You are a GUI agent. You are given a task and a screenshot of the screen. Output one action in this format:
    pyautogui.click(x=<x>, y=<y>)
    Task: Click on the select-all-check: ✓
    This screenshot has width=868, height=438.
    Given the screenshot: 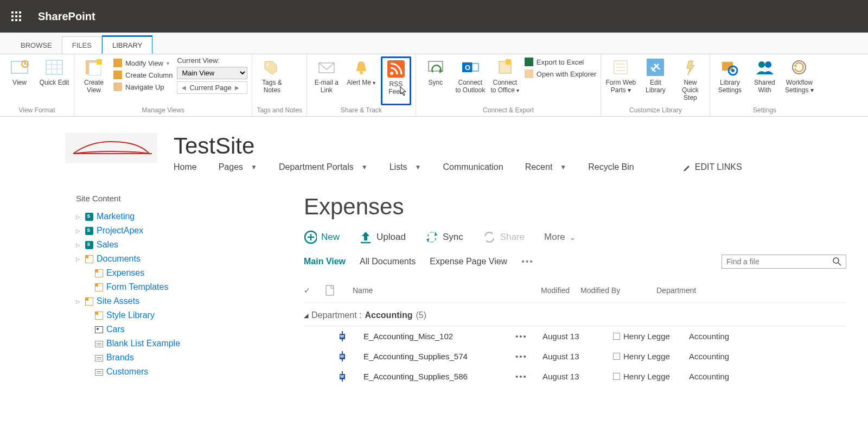 What is the action you would take?
    pyautogui.click(x=309, y=290)
    